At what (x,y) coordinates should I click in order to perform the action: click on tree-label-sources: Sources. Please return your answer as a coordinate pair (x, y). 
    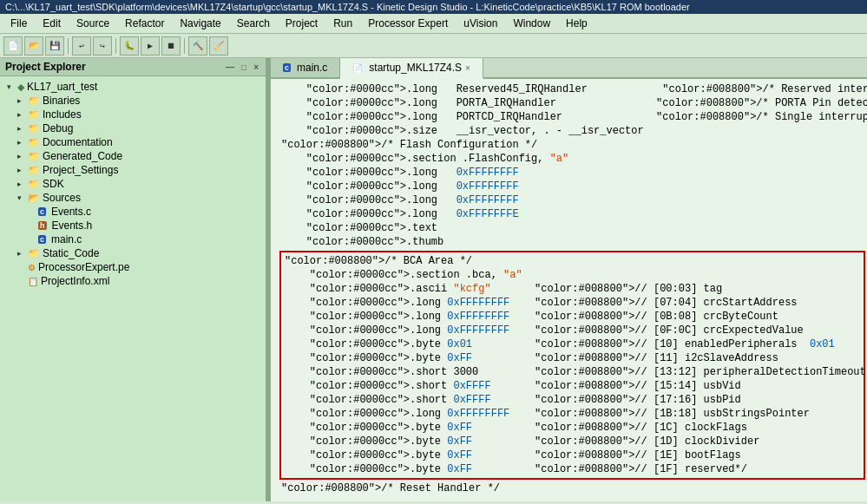
    Looking at the image, I should click on (62, 198).